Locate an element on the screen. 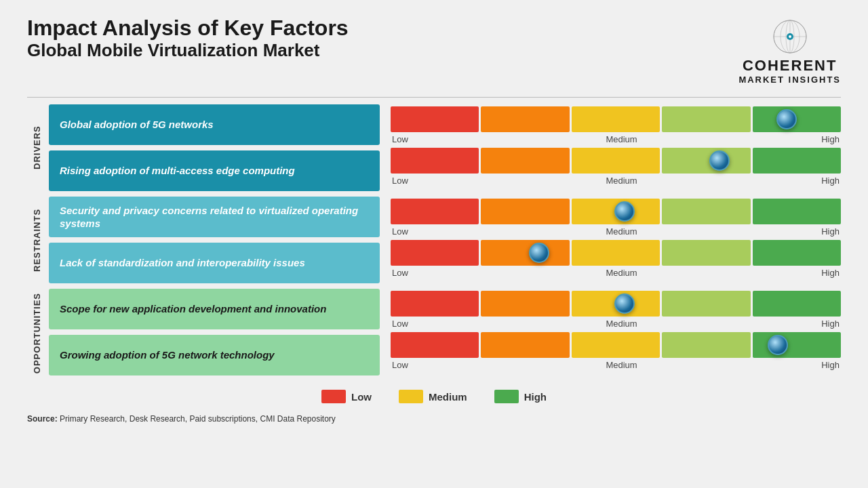  category-label-drivers: DRIVERS is located at coordinates (37, 148).